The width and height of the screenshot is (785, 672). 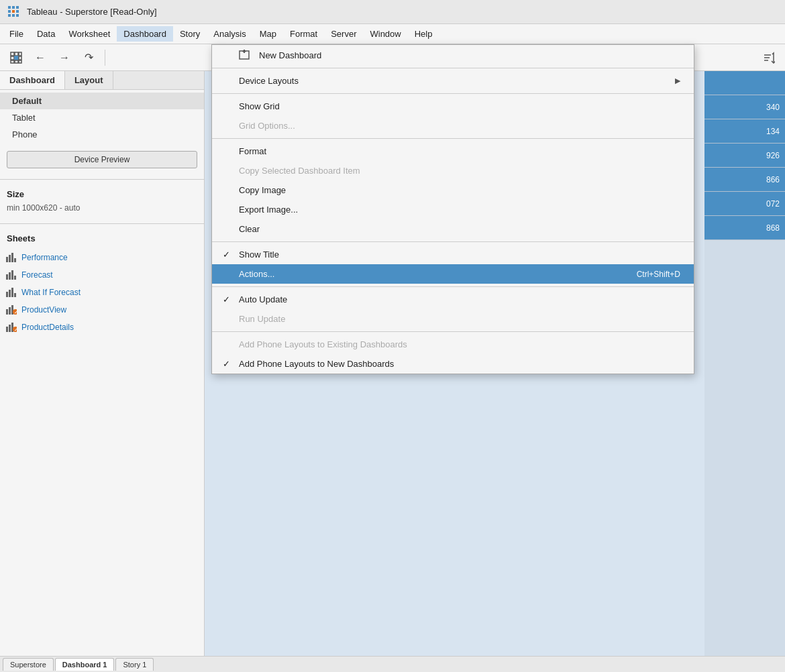 I want to click on sheet-bar-icon, so click(x=11, y=258).